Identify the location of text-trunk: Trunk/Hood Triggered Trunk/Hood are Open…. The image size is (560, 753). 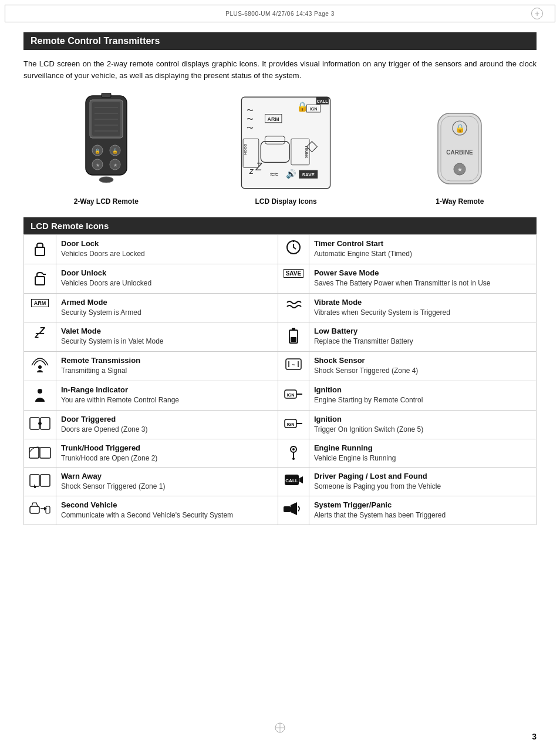
(167, 453).